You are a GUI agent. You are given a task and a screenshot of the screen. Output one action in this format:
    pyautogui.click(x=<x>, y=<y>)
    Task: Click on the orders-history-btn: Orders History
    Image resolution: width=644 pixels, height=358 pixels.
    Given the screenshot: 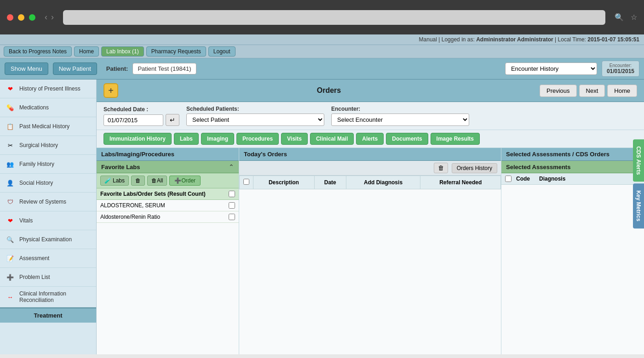 What is the action you would take?
    pyautogui.click(x=475, y=168)
    